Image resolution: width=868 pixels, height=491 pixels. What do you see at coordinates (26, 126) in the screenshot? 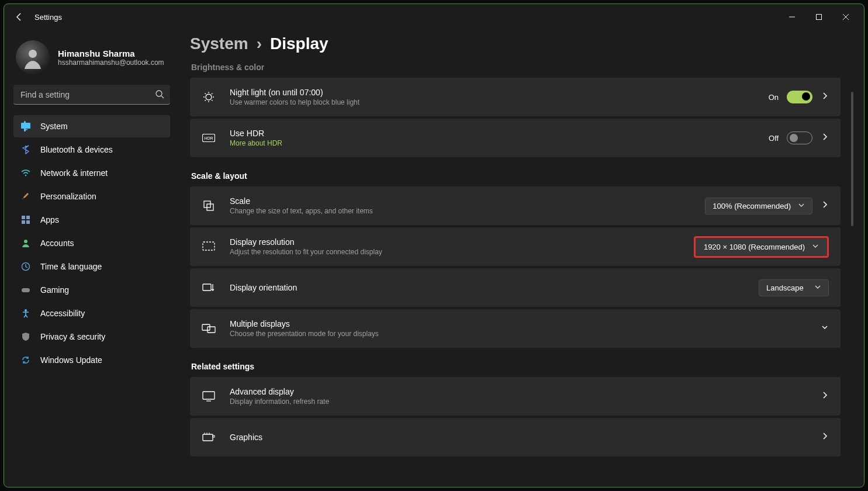
I see `display-icon` at bounding box center [26, 126].